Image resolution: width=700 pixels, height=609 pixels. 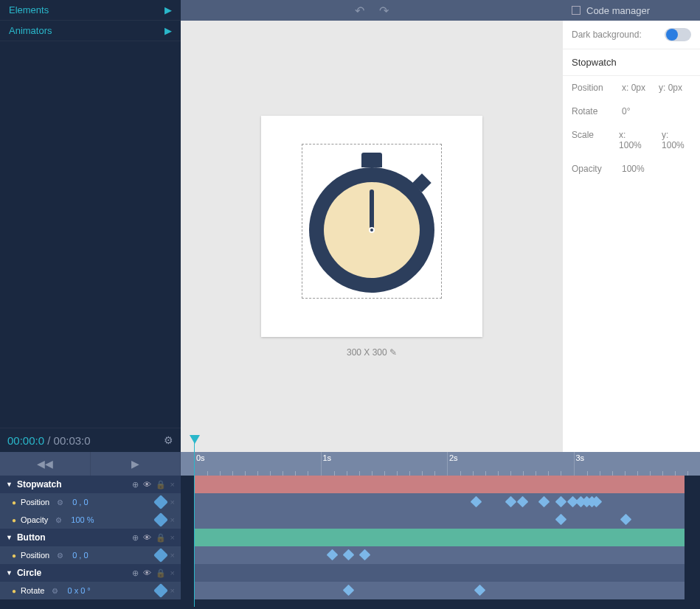 I want to click on tracks-panel: ▼ Stopwatch⊕👁🔒×● Position ⚙ 0 , 0×● Opac…, so click(x=90, y=543).